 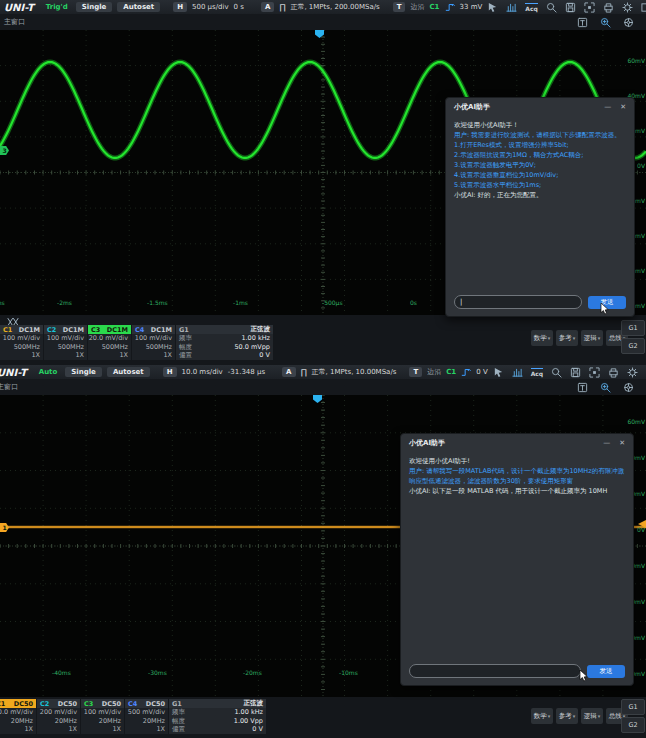 What do you see at coordinates (472, 7) in the screenshot?
I see `trigger-level: 33 mV` at bounding box center [472, 7].